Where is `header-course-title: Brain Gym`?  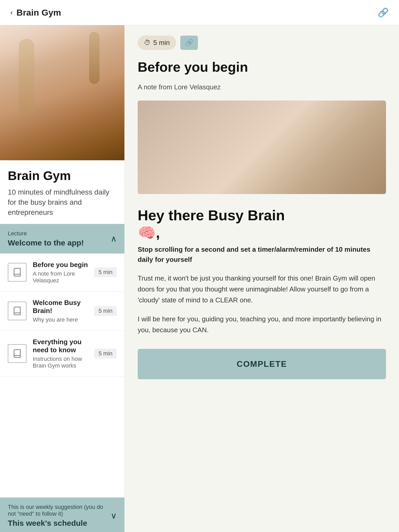 header-course-title: Brain Gym is located at coordinates (39, 12).